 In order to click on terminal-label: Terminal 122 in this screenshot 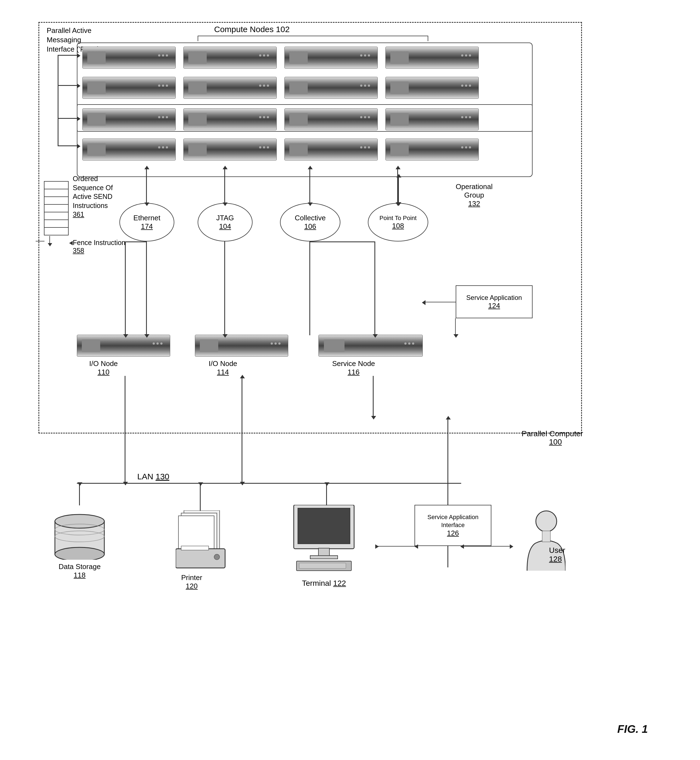, I will do `click(324, 583)`.